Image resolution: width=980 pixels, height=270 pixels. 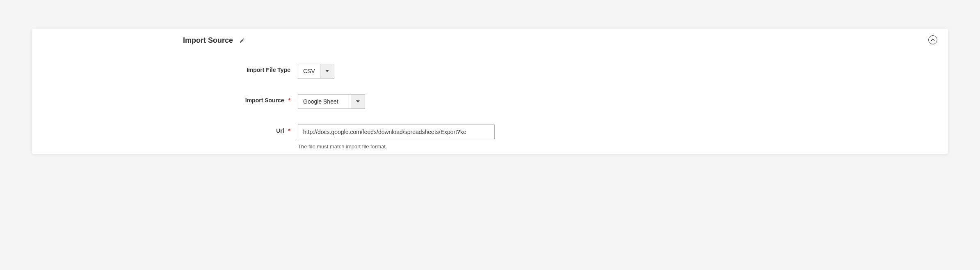 What do you see at coordinates (490, 102) in the screenshot?
I see `row-import-source: Import Source * Google Sheet` at bounding box center [490, 102].